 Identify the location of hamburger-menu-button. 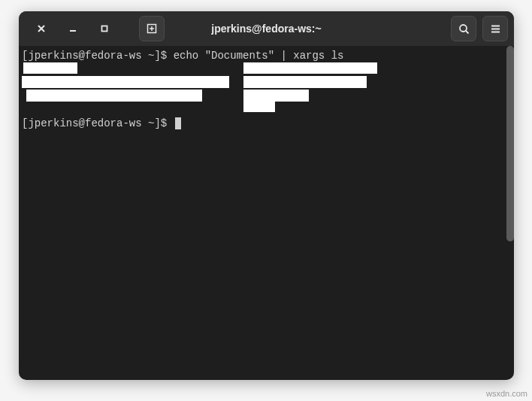
(495, 29).